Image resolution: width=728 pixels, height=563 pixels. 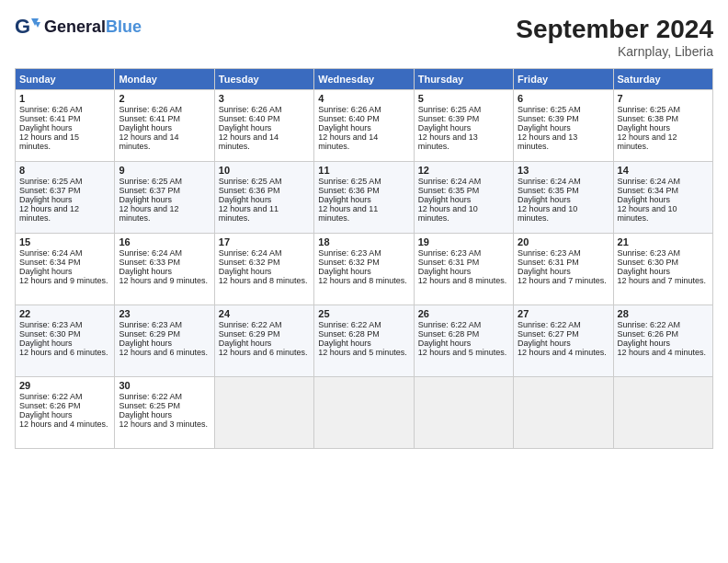 I want to click on weekday-header-row: Sunday Monday Tuesday Wednesday Thursday…, so click(x=364, y=79).